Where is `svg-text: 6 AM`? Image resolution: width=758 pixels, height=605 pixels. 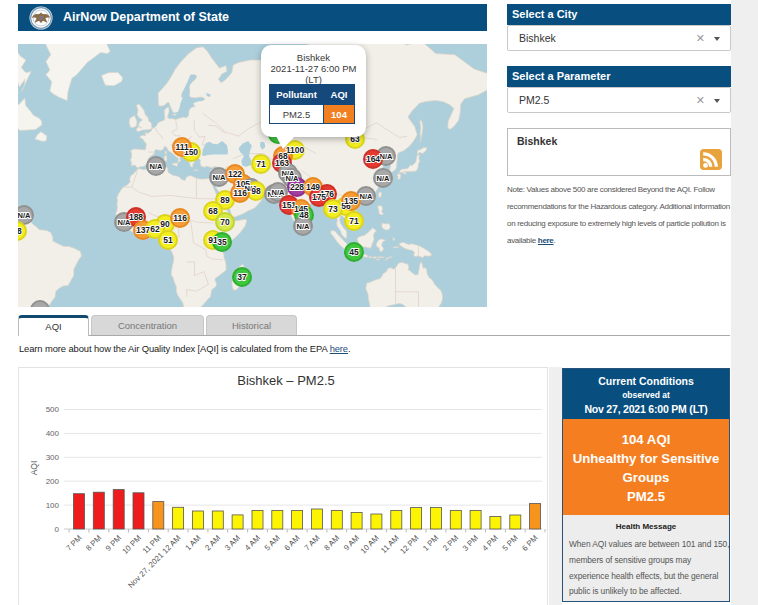
svg-text: 6 AM is located at coordinates (292, 544).